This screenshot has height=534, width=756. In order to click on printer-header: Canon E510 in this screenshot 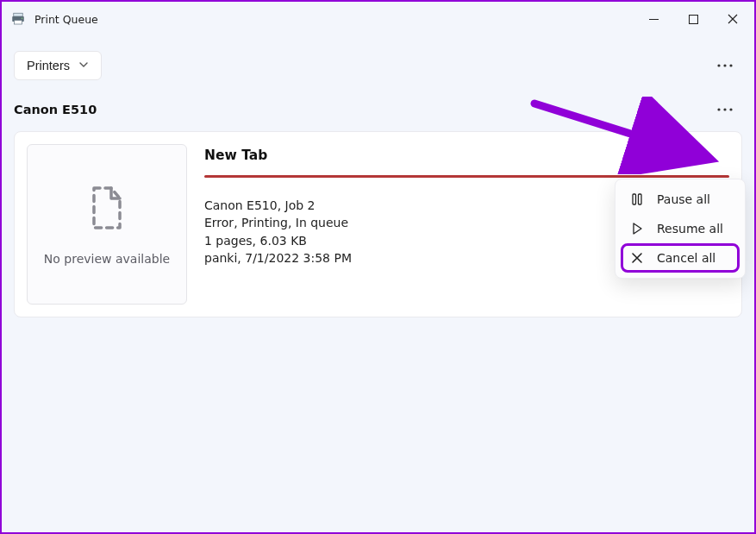, I will do `click(378, 110)`.